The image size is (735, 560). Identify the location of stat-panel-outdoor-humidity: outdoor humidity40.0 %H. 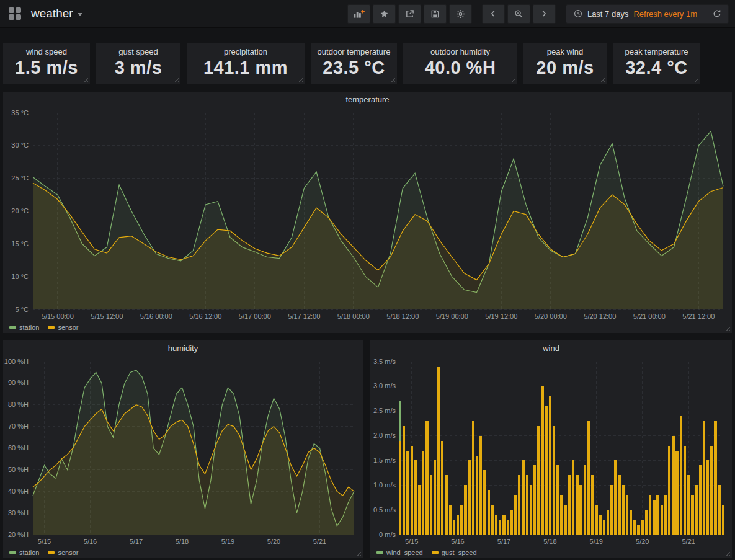
(460, 63).